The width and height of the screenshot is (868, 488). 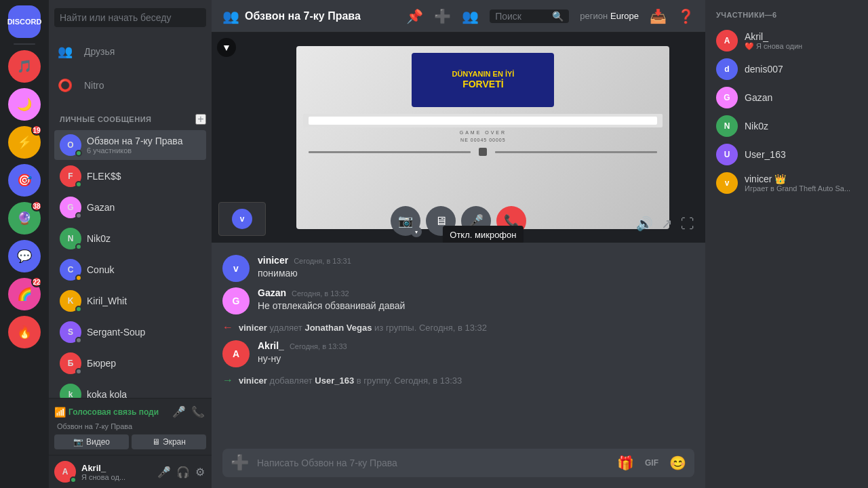 What do you see at coordinates (458, 268) in the screenshot?
I see `table-row: v vinicer Сегодня, в 13:31 понимаю` at bounding box center [458, 268].